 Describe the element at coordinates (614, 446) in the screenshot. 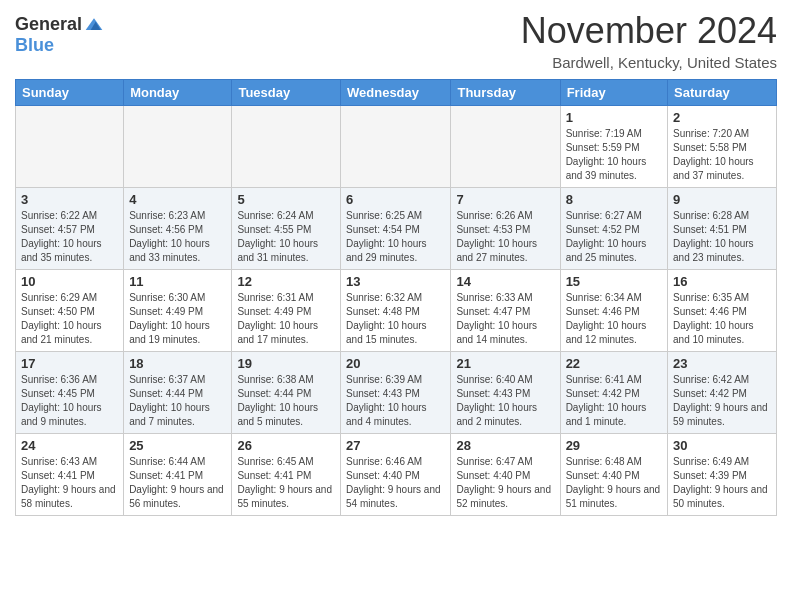

I see `day-number: 29` at that location.